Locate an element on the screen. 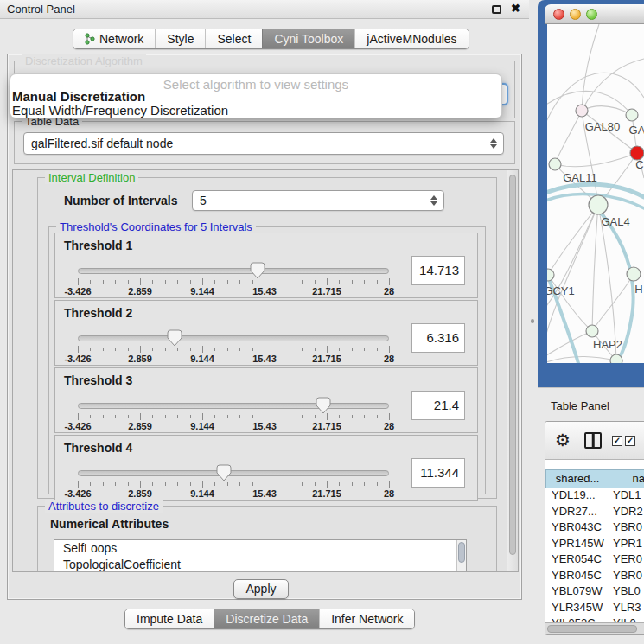  threshold-4-slider: -3.4262.8599.14415.4321.71528 is located at coordinates (233, 481).